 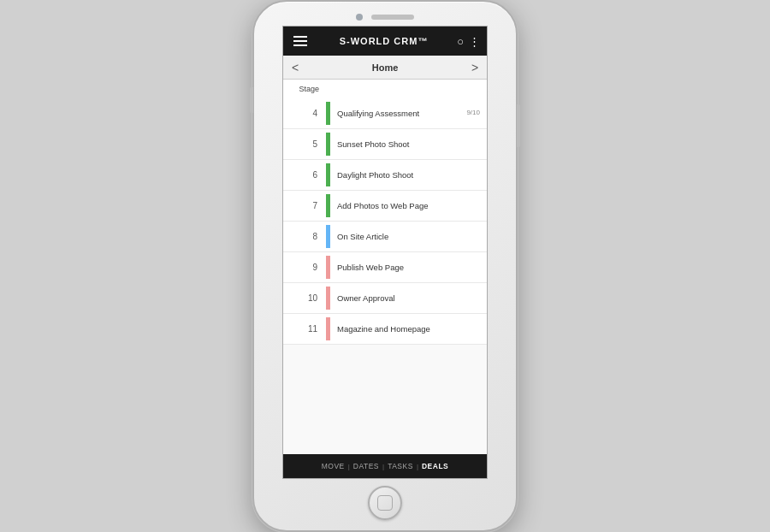 What do you see at coordinates (475, 67) in the screenshot?
I see `next-button: >` at bounding box center [475, 67].